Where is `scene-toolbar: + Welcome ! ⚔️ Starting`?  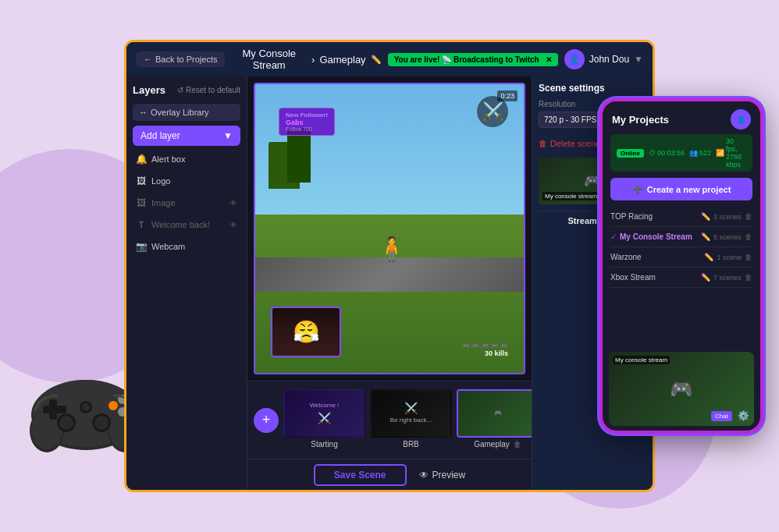 scene-toolbar: + Welcome ! ⚔️ Starting is located at coordinates (390, 420).